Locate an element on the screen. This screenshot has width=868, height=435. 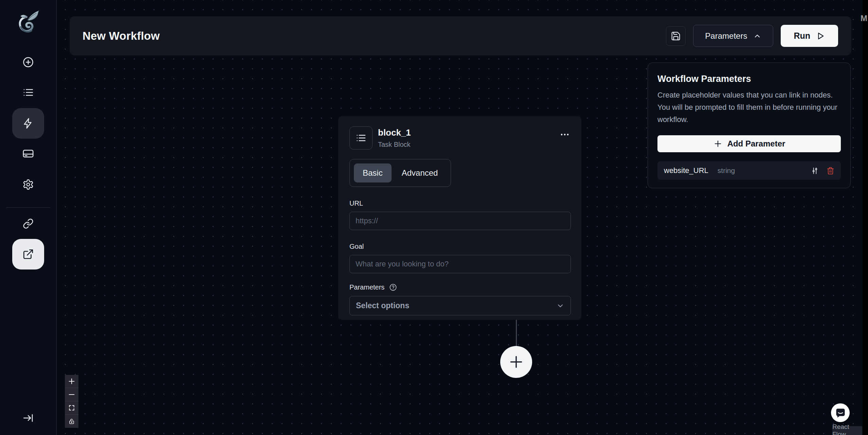
fit-view-icon is located at coordinates (72, 408).